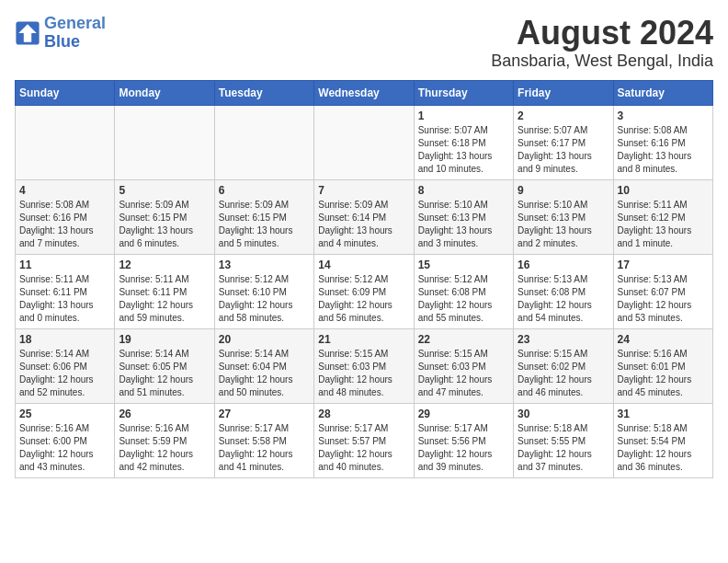 The height and width of the screenshot is (563, 728). I want to click on day-number: 18, so click(64, 339).